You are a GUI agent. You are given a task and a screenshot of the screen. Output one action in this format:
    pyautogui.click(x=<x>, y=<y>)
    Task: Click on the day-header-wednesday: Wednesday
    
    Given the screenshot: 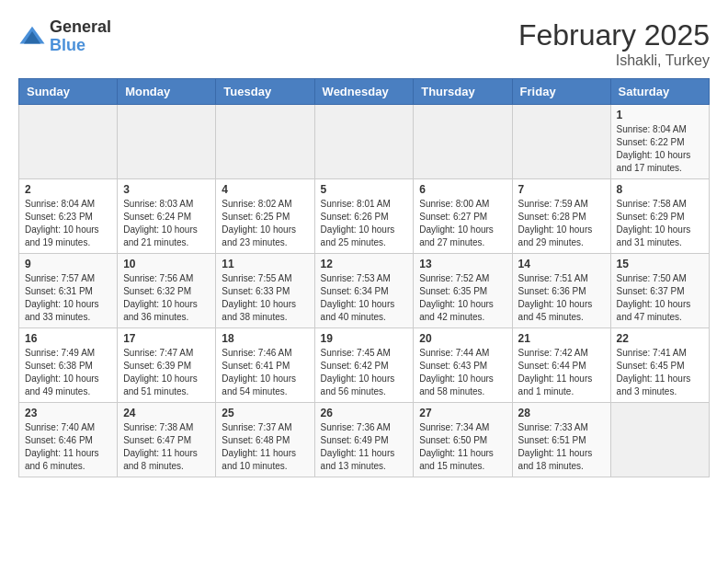 What is the action you would take?
    pyautogui.click(x=364, y=92)
    